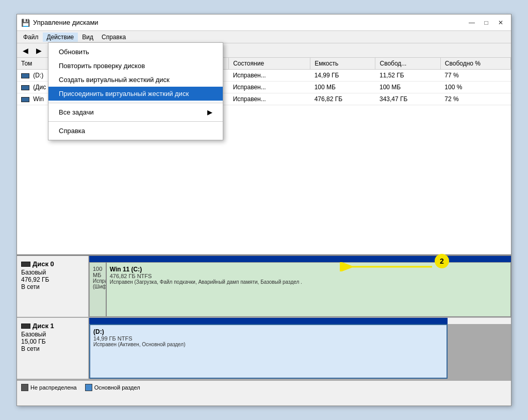 Image resolution: width=528 pixels, height=420 pixels. What do you see at coordinates (408, 99) in the screenshot?
I see `cell-free-2: 343,47 ГБ` at bounding box center [408, 99].